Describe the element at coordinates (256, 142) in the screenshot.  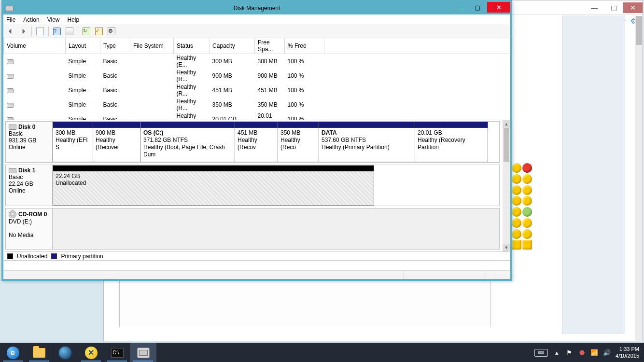
I see `partition: 451 MBHealthy (Recov` at that location.